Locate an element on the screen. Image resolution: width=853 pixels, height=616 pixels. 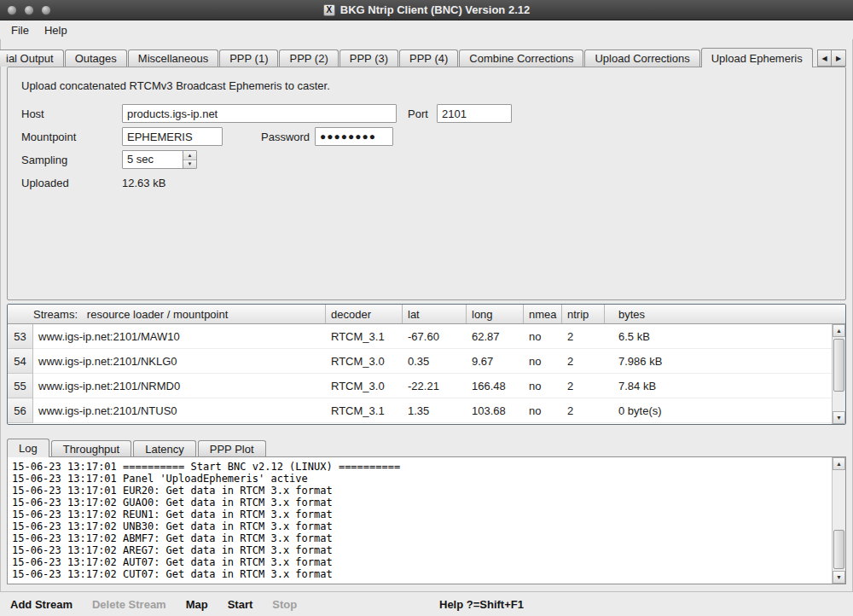
stop-button: Stop is located at coordinates (285, 604).